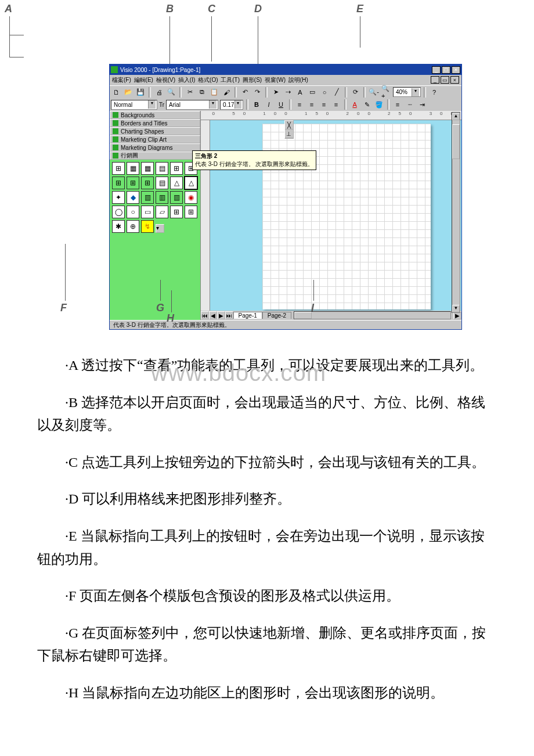 The image size is (534, 756). I want to click on connector-icon: ⇢, so click(288, 92).